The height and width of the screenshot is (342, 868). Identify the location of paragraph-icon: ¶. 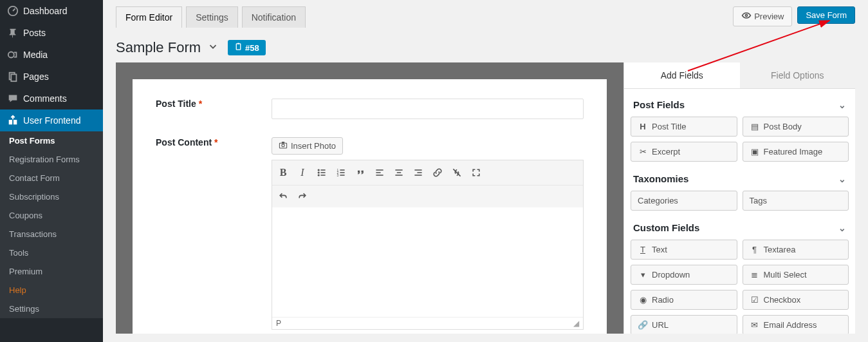
(755, 250).